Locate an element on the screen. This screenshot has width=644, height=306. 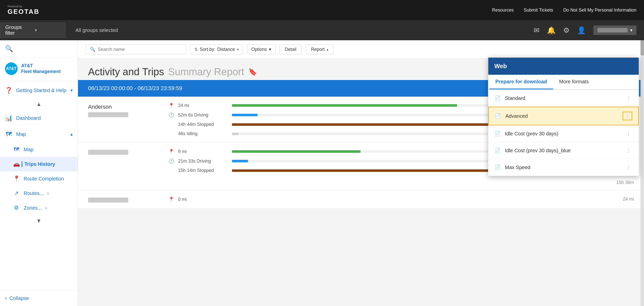
advanced-more-icon: ⋮ is located at coordinates (627, 116).